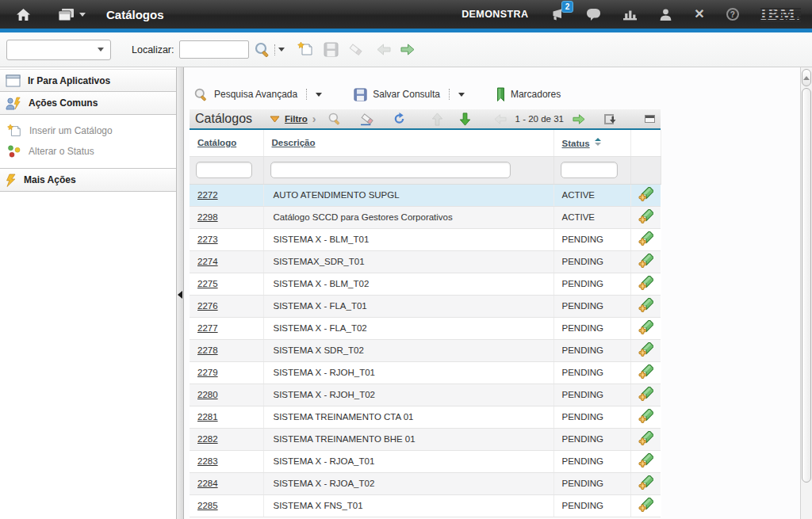 The image size is (812, 519). Describe the element at coordinates (593, 14) in the screenshot. I see `feedback-button` at that location.